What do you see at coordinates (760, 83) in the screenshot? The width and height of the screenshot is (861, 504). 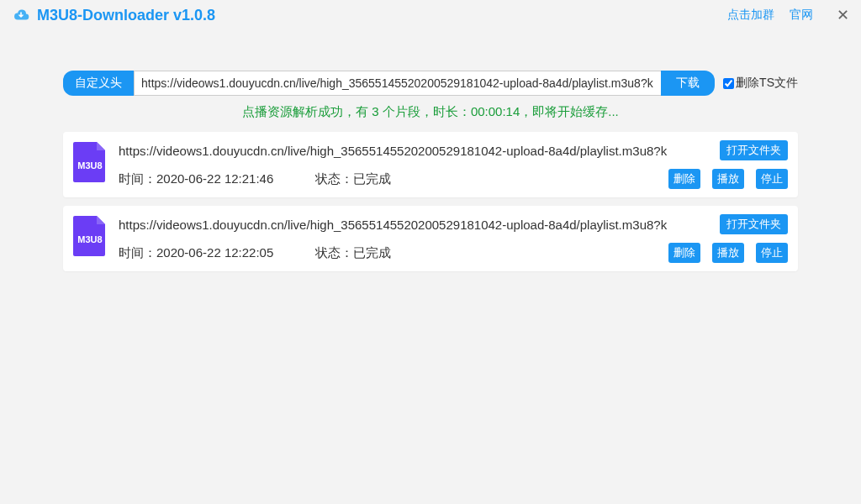 I see `delete-ts-option: 删除TS文件` at bounding box center [760, 83].